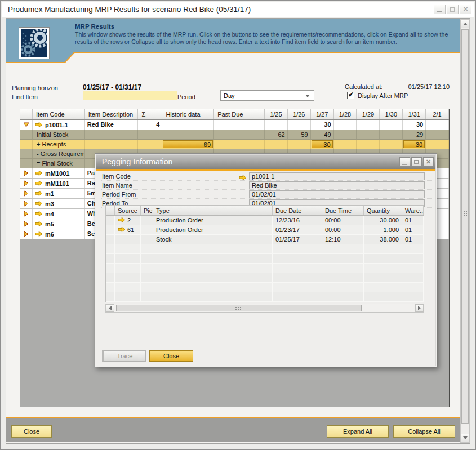 The width and height of the screenshot is (476, 450). I want to click on display-after-mrp-checkbox: ✔, so click(350, 96).